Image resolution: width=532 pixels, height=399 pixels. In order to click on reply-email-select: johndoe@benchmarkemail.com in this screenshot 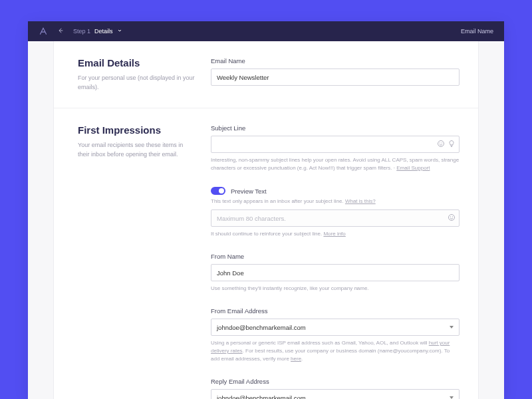, I will do `click(335, 394)`.